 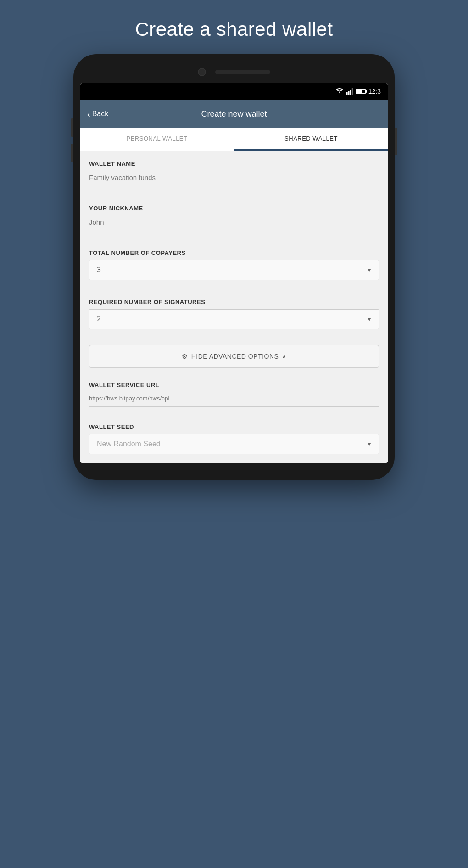 What do you see at coordinates (157, 139) in the screenshot?
I see `tab-personal-wallet: PERSONAL WALLET` at bounding box center [157, 139].